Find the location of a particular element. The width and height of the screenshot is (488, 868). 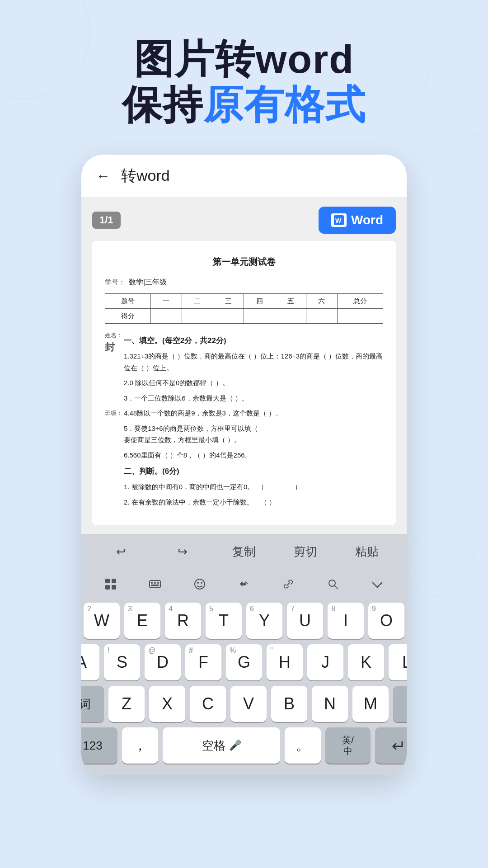

key-period: 。 is located at coordinates (303, 745).